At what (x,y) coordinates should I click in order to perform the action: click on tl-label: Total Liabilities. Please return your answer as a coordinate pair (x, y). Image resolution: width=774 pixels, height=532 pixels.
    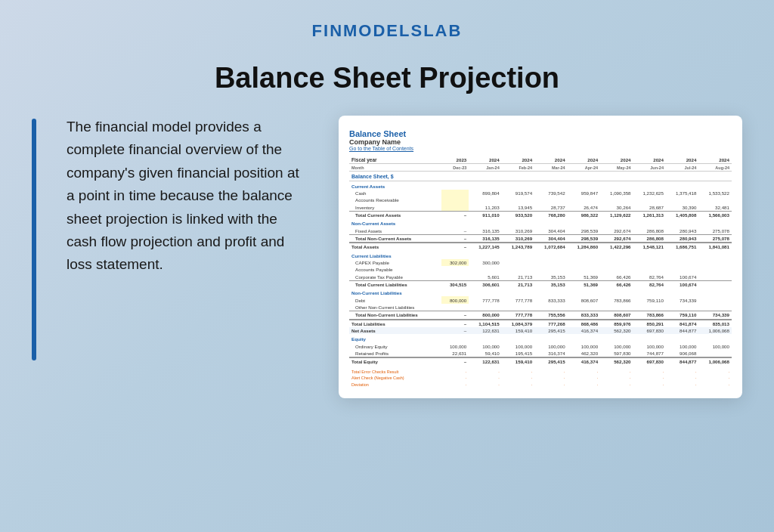
    Looking at the image, I should click on (395, 323).